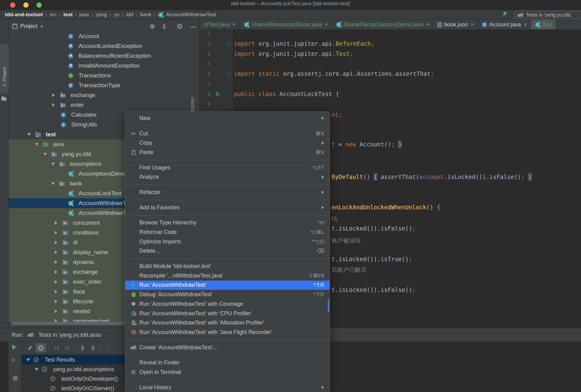 This screenshot has height=392, width=581. I want to click on editor-tab: CSharedResourcesDemo.java×, so click(286, 25).